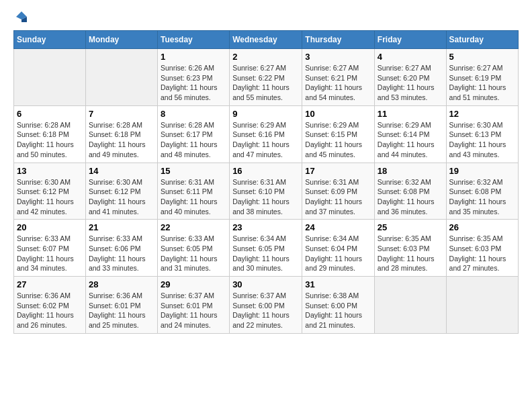  I want to click on calendar-cell: 7Sunrise: 6:28 AM Sunset: 6:18 PM Daylig…, so click(121, 134).